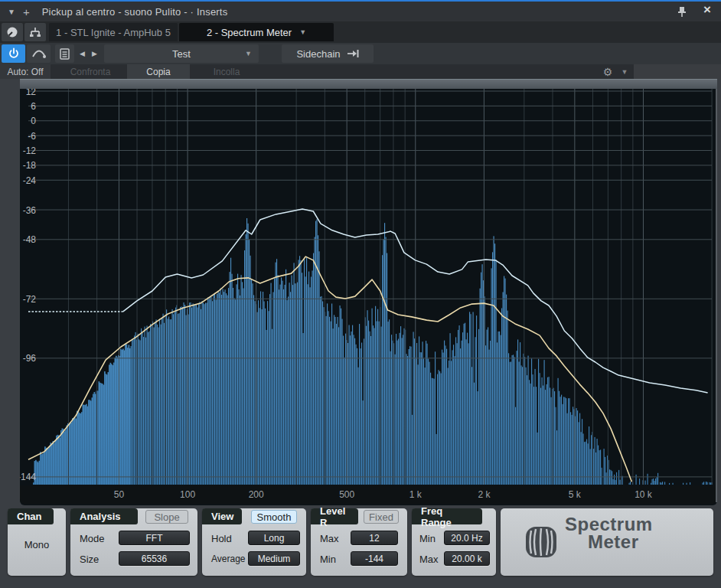 This screenshot has width=721, height=588. I want to click on level-max-label: Max, so click(329, 539).